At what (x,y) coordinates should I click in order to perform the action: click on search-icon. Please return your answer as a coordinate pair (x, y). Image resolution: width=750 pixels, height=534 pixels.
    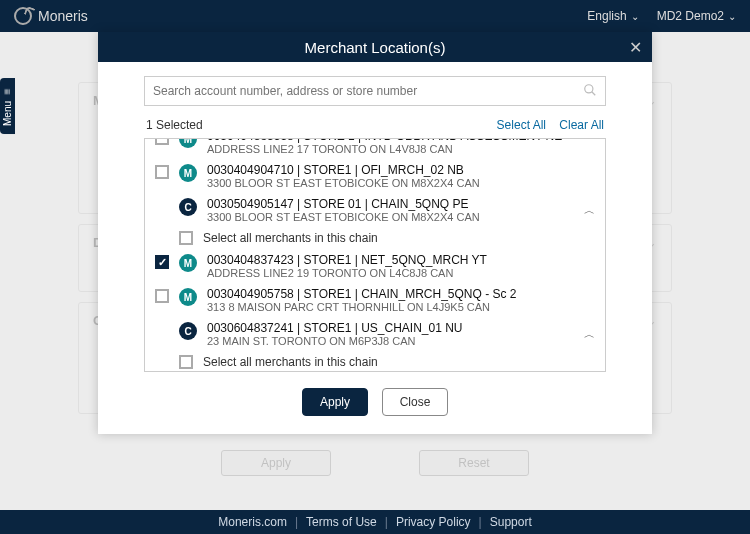
    Looking at the image, I should click on (590, 92).